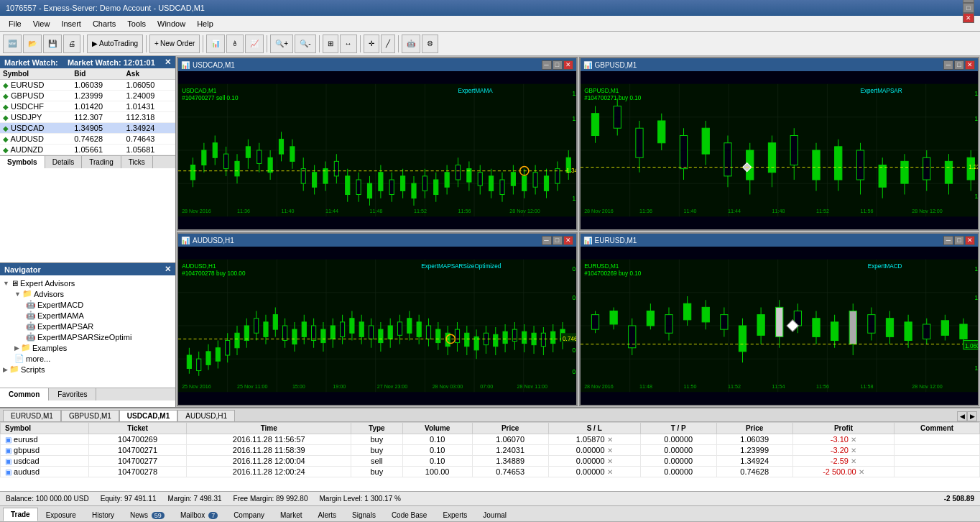 This screenshot has width=980, height=522. What do you see at coordinates (455, 515) in the screenshot?
I see `bottom-tab-experts: Experts` at bounding box center [455, 515].